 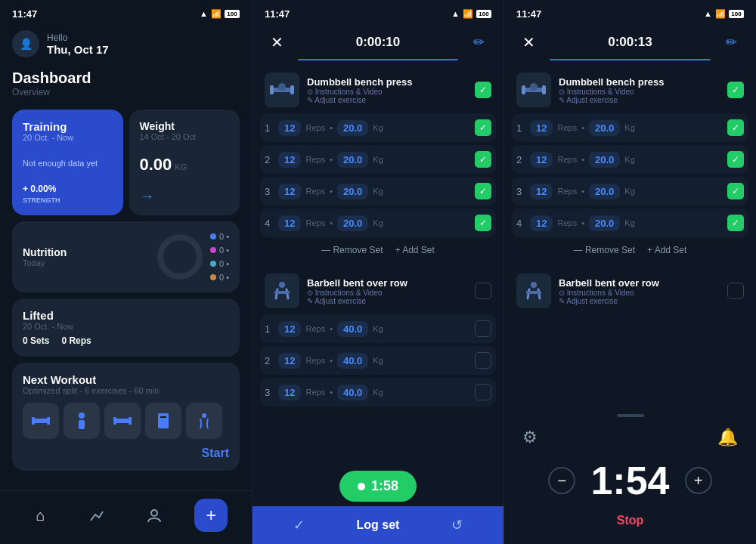 I want to click on set-check-1-2: ✓, so click(x=483, y=159).